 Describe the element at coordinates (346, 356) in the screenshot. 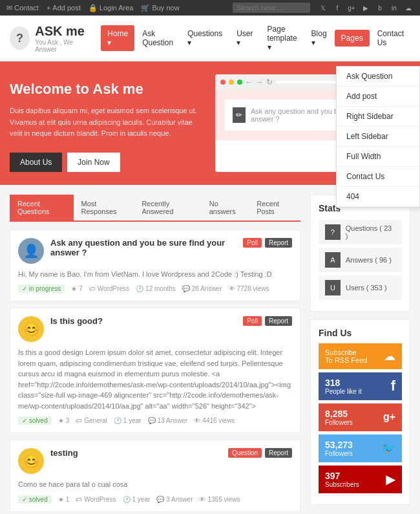

I see `rss-text: Subscribe To RSS Feed` at that location.